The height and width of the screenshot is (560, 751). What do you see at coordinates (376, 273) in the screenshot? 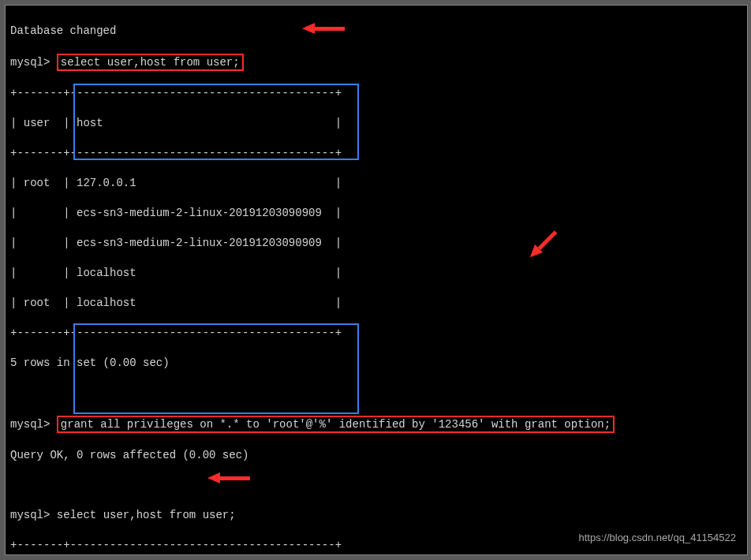
I see `table-row: | | localhost |` at bounding box center [376, 273].